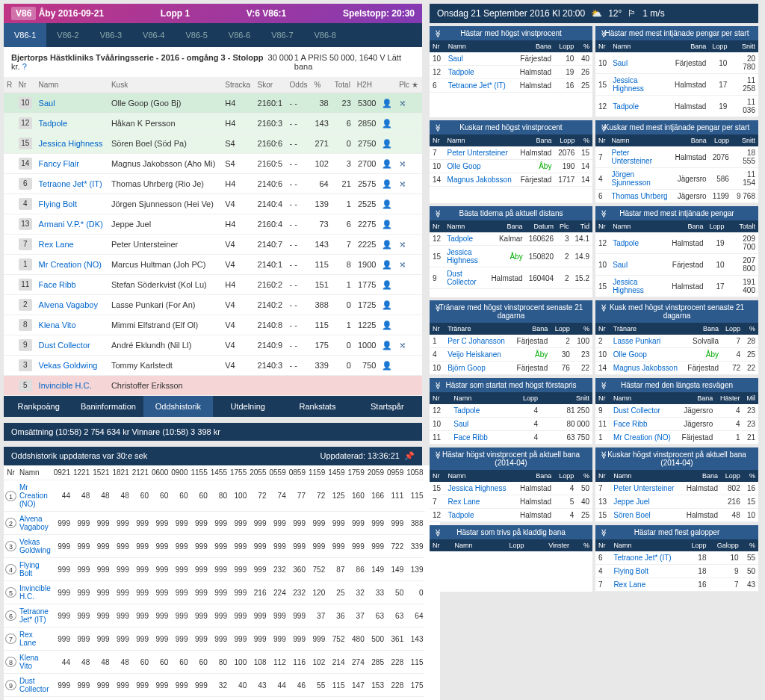  What do you see at coordinates (511, 278) in the screenshot?
I see `table-row: 9Dust CollectorHalmstad160404215.2` at bounding box center [511, 278].